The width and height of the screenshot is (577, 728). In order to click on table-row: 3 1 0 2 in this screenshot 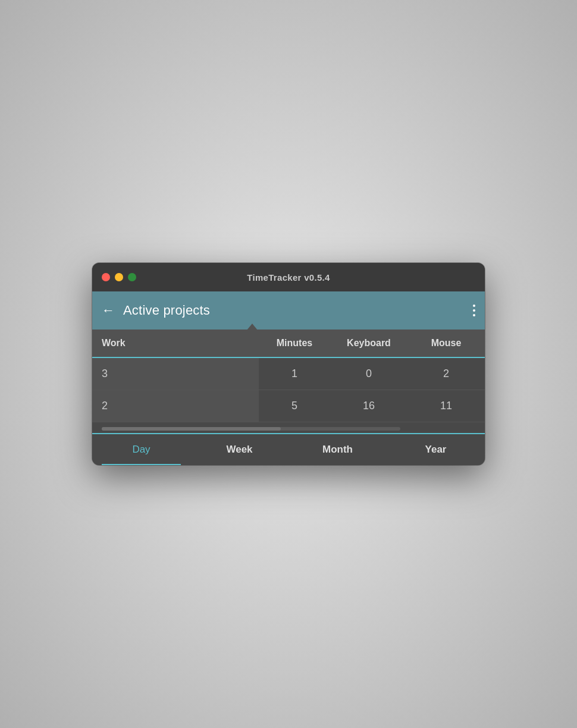, I will do `click(288, 374)`.